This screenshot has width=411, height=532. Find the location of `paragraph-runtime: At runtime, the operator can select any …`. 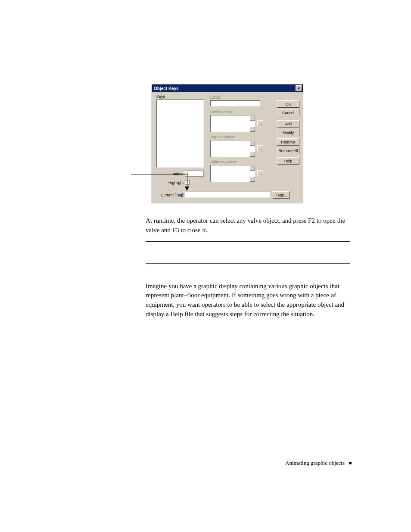

paragraph-runtime: At runtime, the operator can select any … is located at coordinates (248, 226).